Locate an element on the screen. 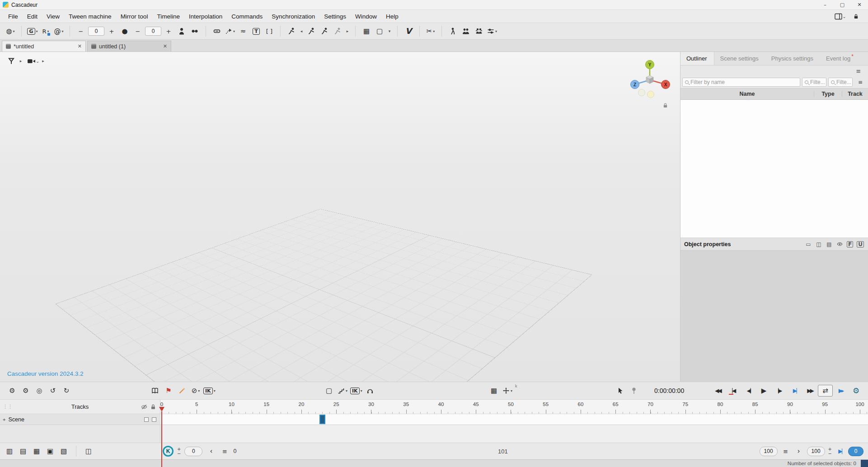 Image resolution: width=868 pixels, height=467 pixels. right-panel-tab: Event log * is located at coordinates (840, 59).